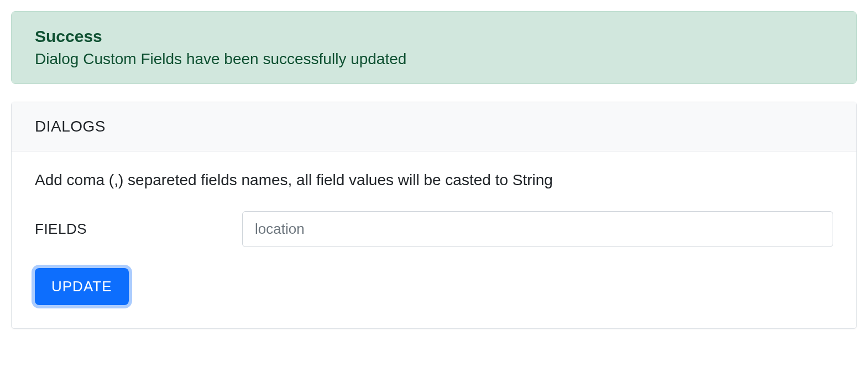 The width and height of the screenshot is (868, 367). I want to click on card-header: DIALOGS, so click(434, 127).